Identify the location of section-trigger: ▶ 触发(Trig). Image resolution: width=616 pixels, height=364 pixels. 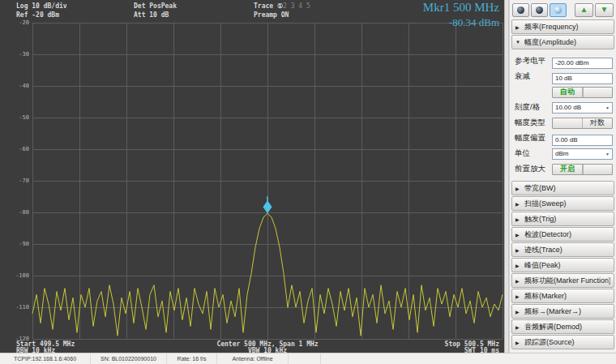
(563, 219).